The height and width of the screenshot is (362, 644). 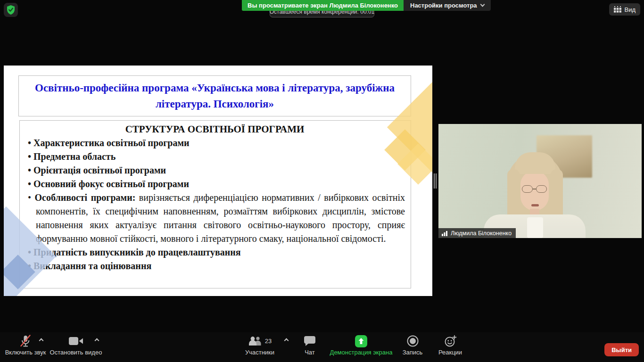 What do you see at coordinates (76, 353) in the screenshot?
I see `stop-video-label: Остановить видео` at bounding box center [76, 353].